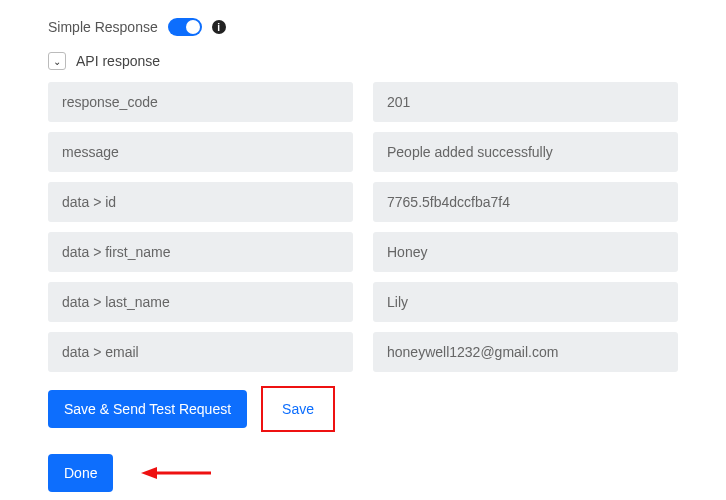 This screenshot has width=726, height=500. Describe the element at coordinates (57, 62) in the screenshot. I see `chevron-down-icon: ⌄` at that location.